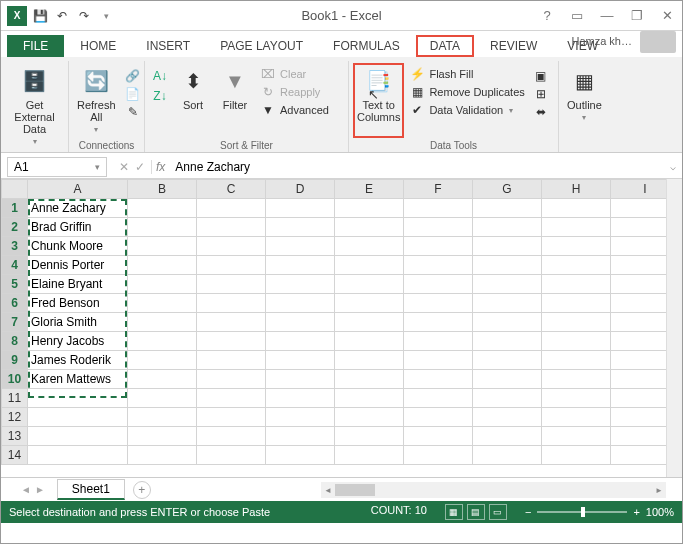 The image size is (683, 544). Describe the element at coordinates (162, 360) in the screenshot. I see `cell-B9` at that location.